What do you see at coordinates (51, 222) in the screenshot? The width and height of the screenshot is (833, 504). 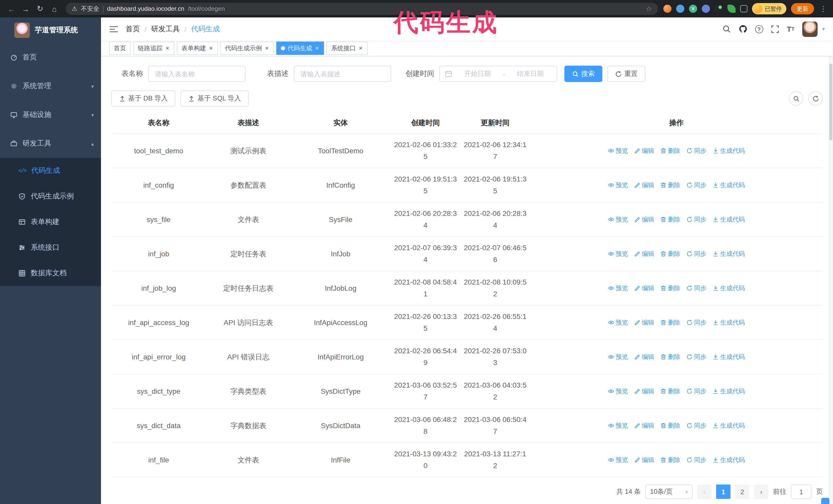 I see `sidebar-item-form-builder: 表单构建` at bounding box center [51, 222].